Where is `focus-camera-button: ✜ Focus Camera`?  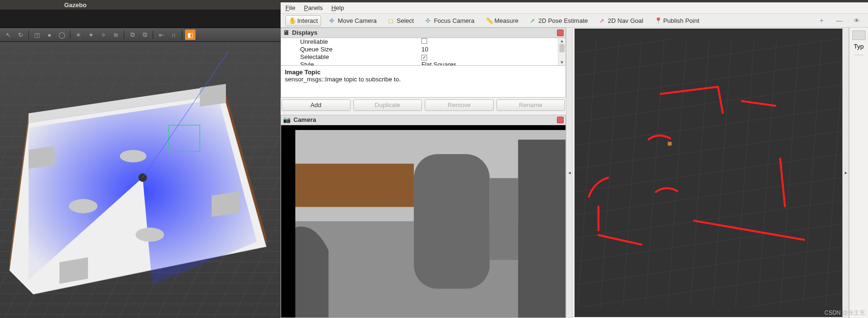 focus-camera-button: ✜ Focus Camera is located at coordinates (450, 21).